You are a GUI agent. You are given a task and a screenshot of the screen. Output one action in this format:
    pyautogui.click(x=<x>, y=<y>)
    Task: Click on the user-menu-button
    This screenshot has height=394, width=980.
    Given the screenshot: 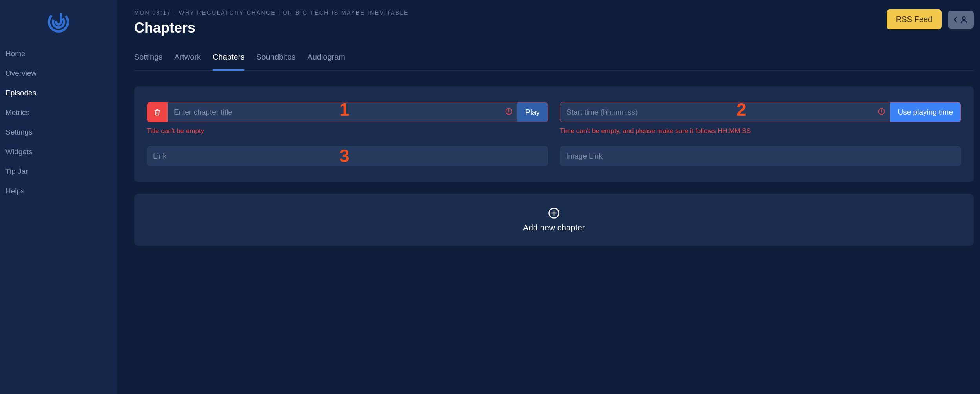 What is the action you would take?
    pyautogui.click(x=961, y=20)
    